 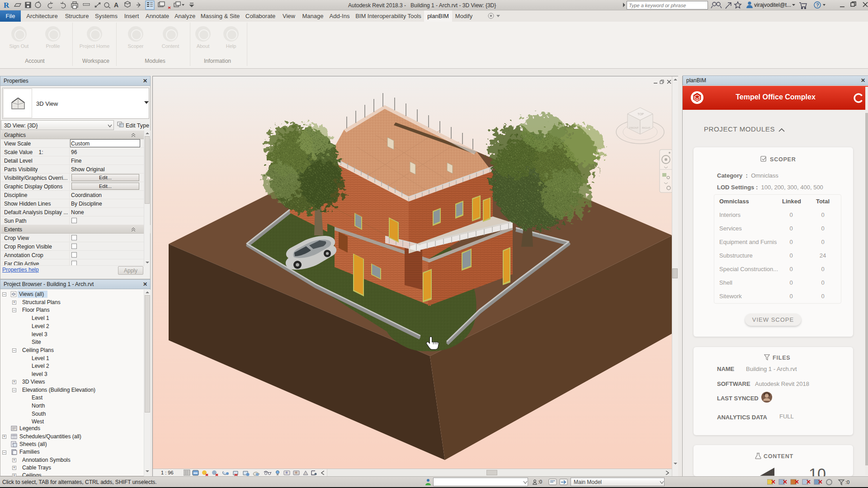 What do you see at coordinates (773, 5) in the screenshot?
I see `svg-text: virajvoditel@t...` at bounding box center [773, 5].